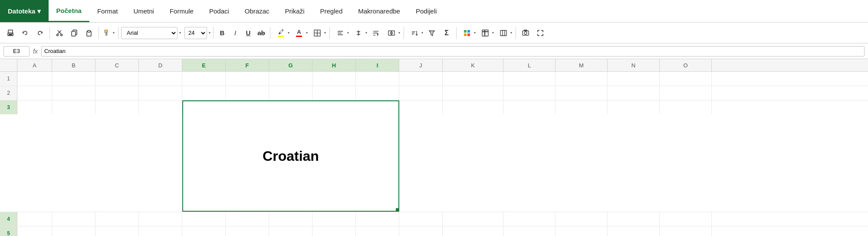  Describe the element at coordinates (9, 219) in the screenshot. I see `row-header-4: 4` at that location.